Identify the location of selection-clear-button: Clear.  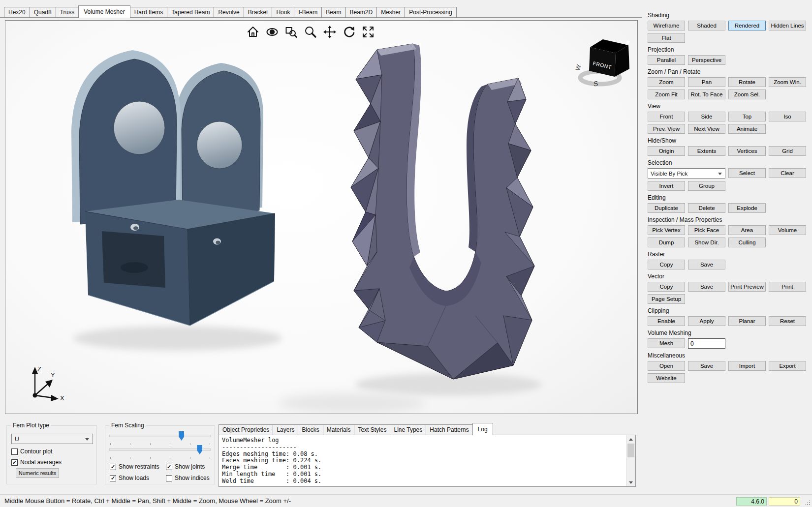
(787, 173).